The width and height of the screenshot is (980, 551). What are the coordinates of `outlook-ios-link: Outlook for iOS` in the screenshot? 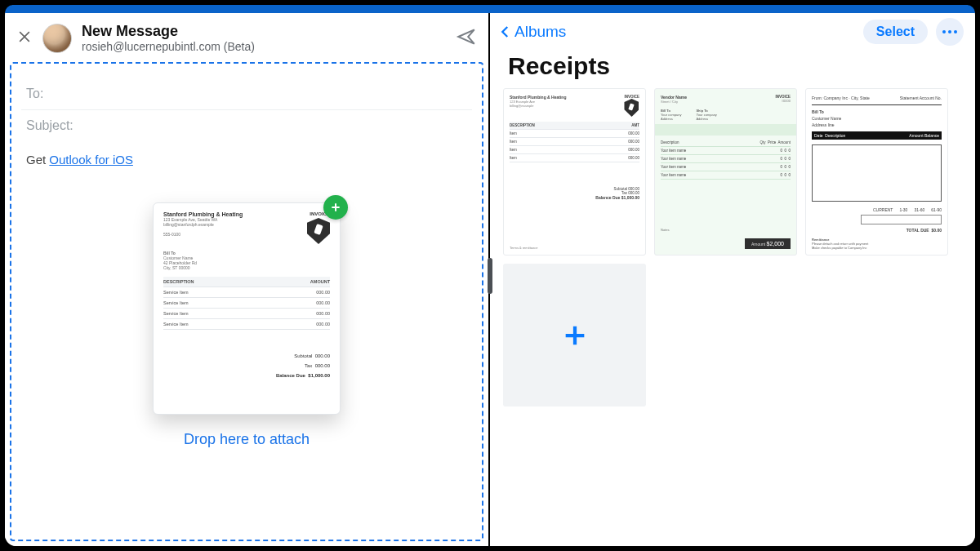 It's located at (91, 160).